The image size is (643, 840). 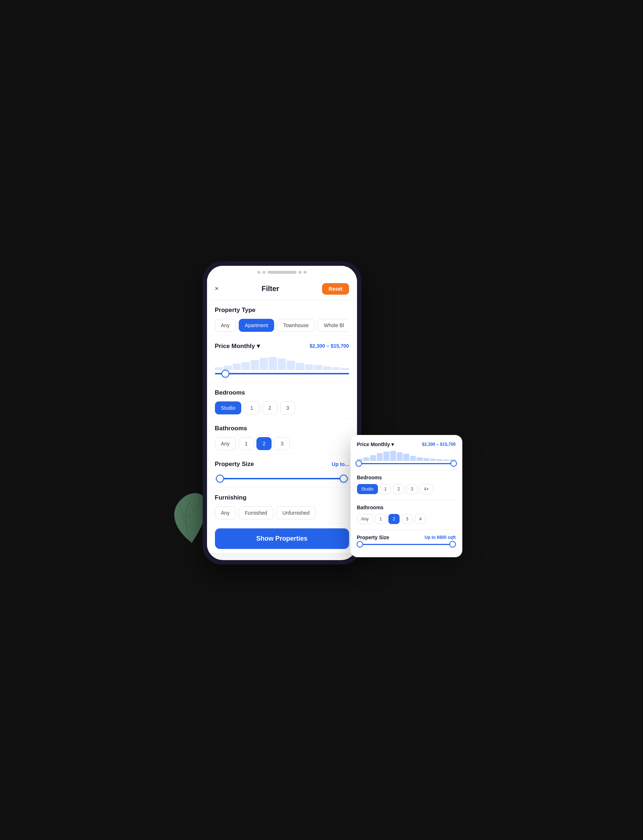 I want to click on popup-chip-1-bath: 1, so click(x=380, y=519).